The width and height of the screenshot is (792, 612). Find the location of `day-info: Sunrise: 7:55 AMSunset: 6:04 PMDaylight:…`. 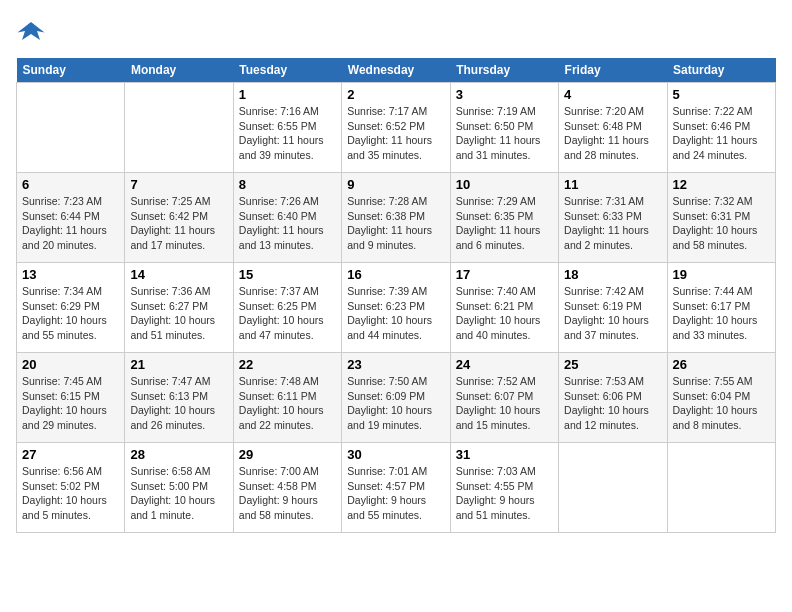

day-info: Sunrise: 7:55 AMSunset: 6:04 PMDaylight:… is located at coordinates (722, 404).